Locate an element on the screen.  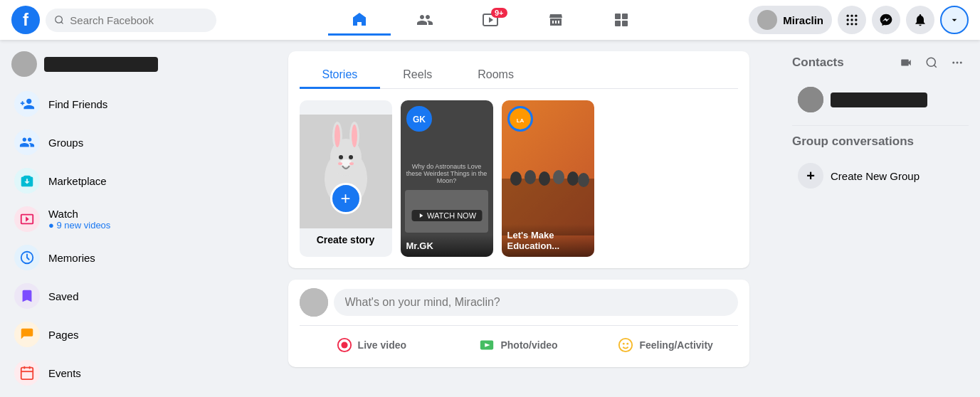
feeling-activity-label: Feeling/Activity is located at coordinates (676, 345).